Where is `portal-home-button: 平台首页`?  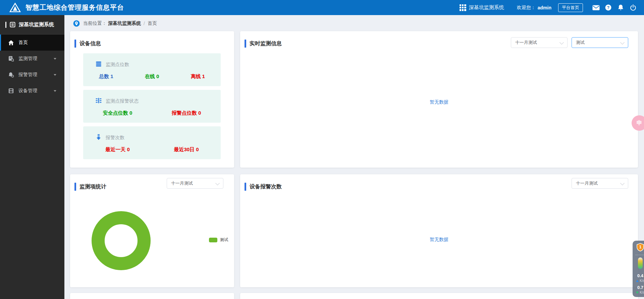 portal-home-button: 平台首页 is located at coordinates (571, 8).